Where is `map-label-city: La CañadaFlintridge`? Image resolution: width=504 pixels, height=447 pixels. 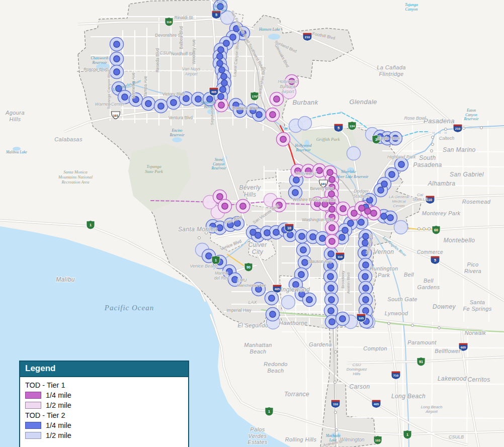 map-label-city: La CañadaFlintridge is located at coordinates (391, 70).